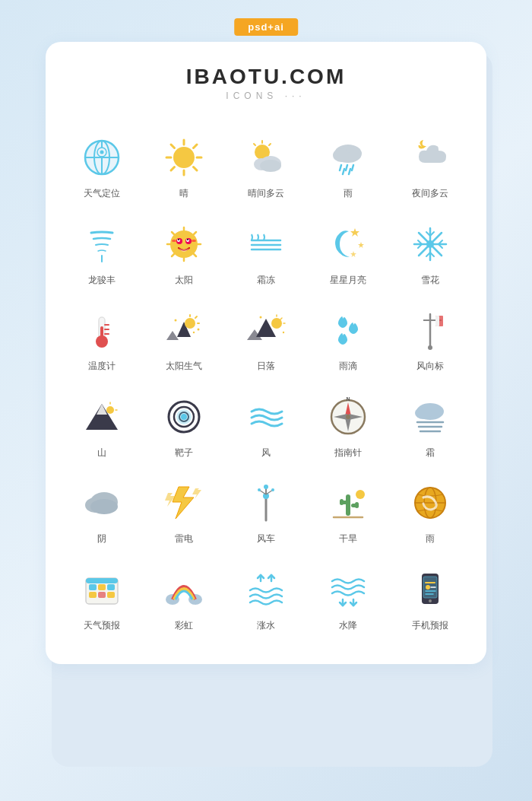  Describe the element at coordinates (266, 511) in the screenshot. I see `list-item: 风车` at that location.